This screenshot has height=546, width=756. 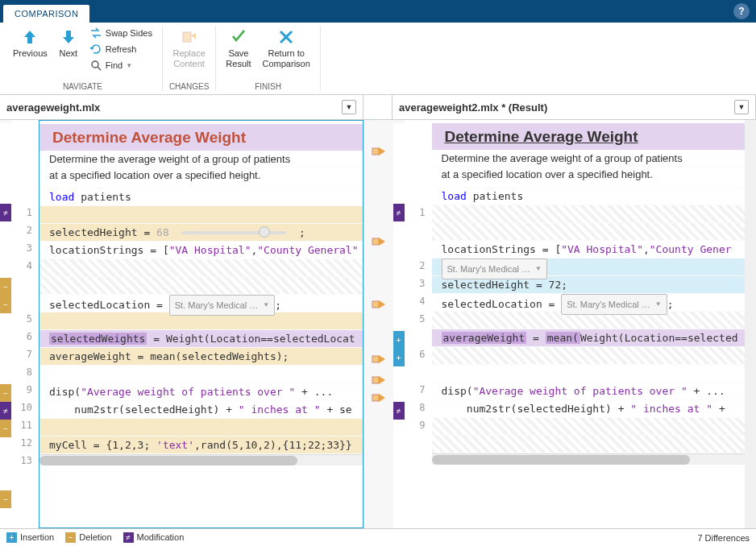 I want to click on left-file-dropdown: ▼, so click(x=349, y=107).